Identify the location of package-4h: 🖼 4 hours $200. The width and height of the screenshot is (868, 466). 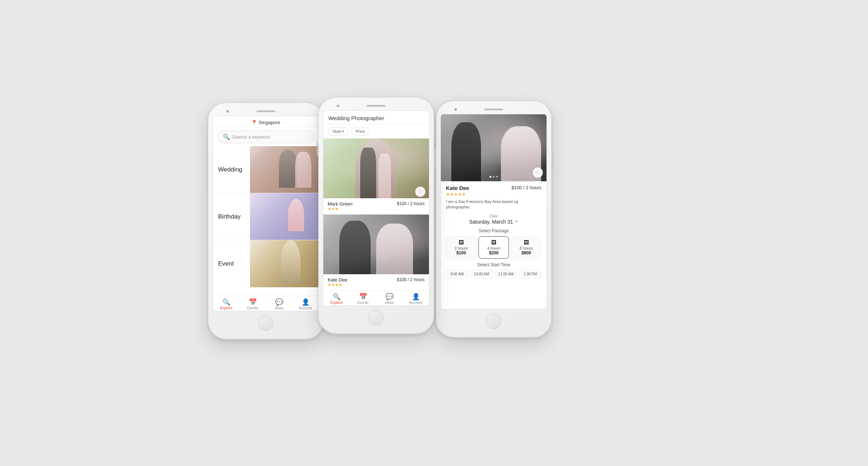
(494, 247).